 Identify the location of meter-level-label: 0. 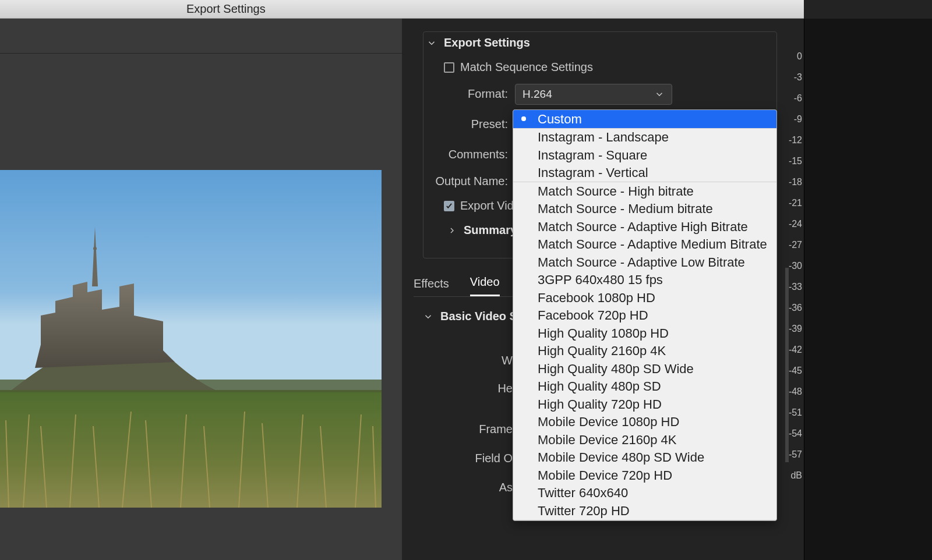
(790, 56).